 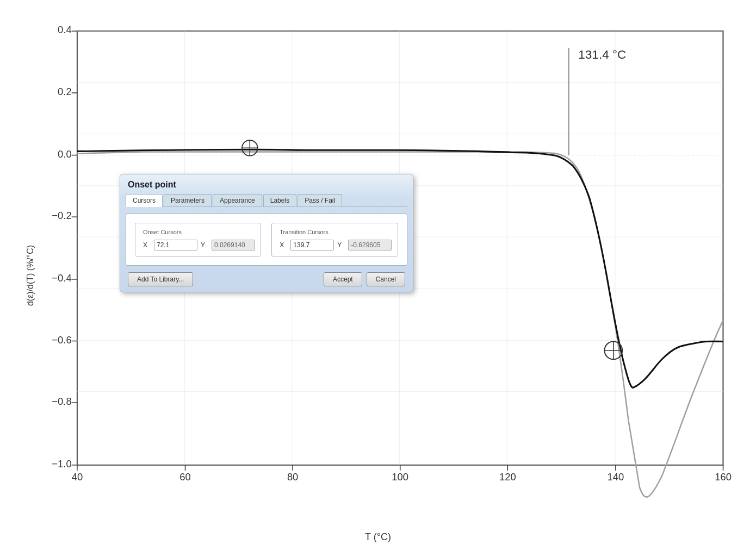 What do you see at coordinates (334, 245) in the screenshot?
I see `transition-cursor-fields: X Y` at bounding box center [334, 245].